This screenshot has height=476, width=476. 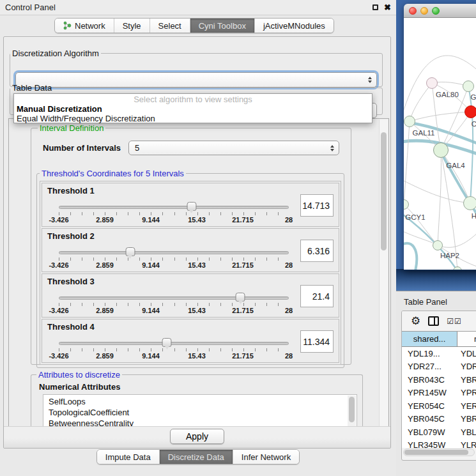 I want to click on threshold-row-3: Threshold 3 -3.426 2.859 9.144, so click(x=190, y=295).